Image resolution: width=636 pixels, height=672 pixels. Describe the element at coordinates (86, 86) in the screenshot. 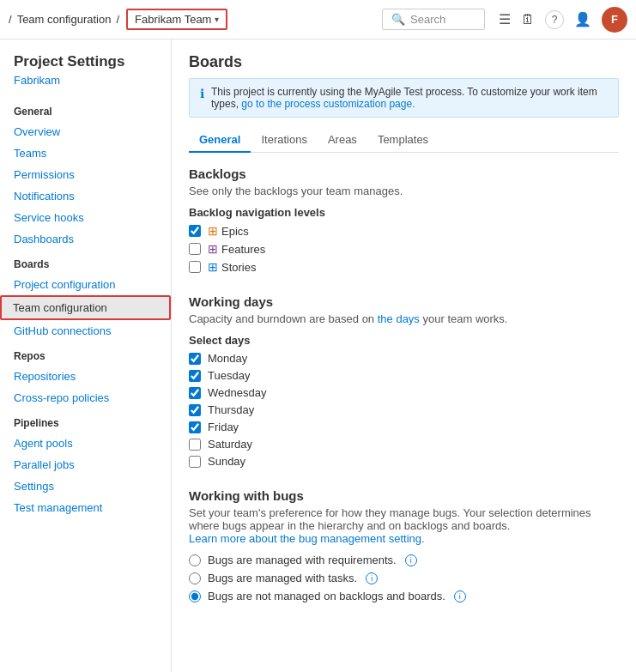

I see `sidebar-project-name: Fabrikam` at that location.